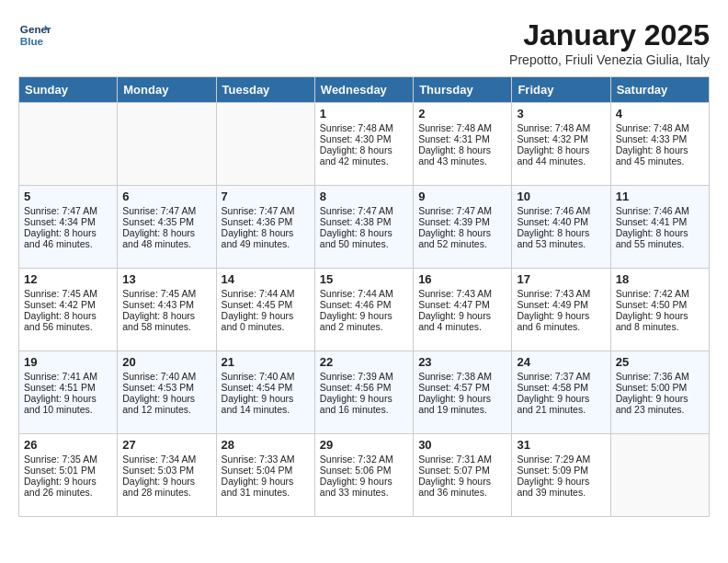 The width and height of the screenshot is (728, 563). I want to click on day-info: Daylight: 8 hours and 46 minutes., so click(68, 238).